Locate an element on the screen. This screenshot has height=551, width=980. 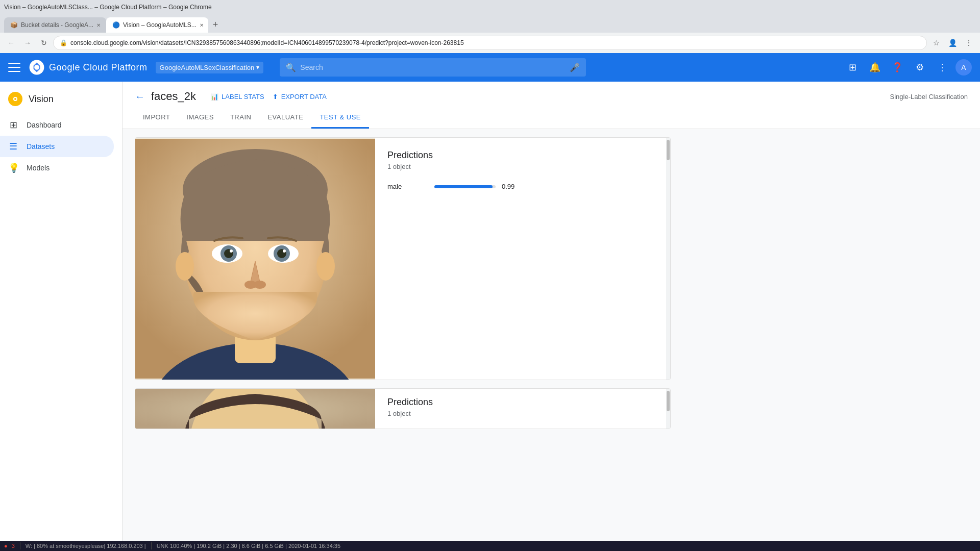
project-selector: GoogleAutoMLSexClassification ▾ is located at coordinates (210, 67).